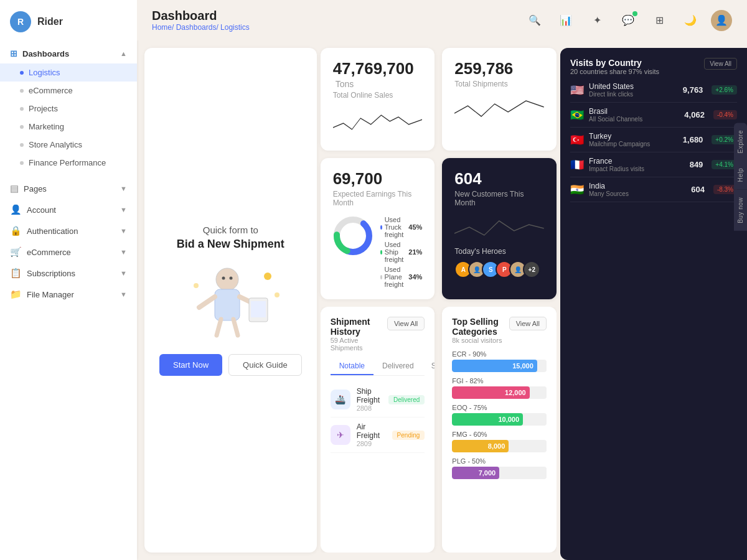 The image size is (747, 560). What do you see at coordinates (654, 140) in the screenshot?
I see `list-item: 🇹🇷 Turkey Mailchimp Campaigns 1,680 +0.2…` at bounding box center [654, 140].